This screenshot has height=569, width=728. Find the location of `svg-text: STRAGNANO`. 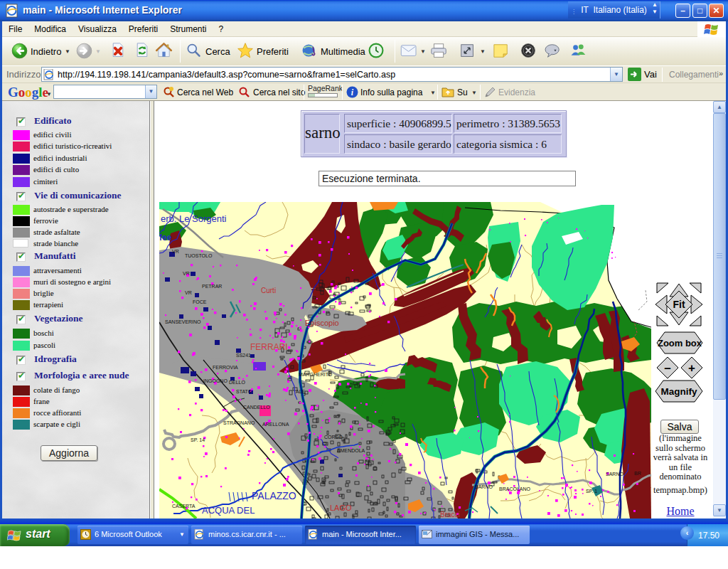

svg-text: STRAGNANO is located at coordinates (239, 422).